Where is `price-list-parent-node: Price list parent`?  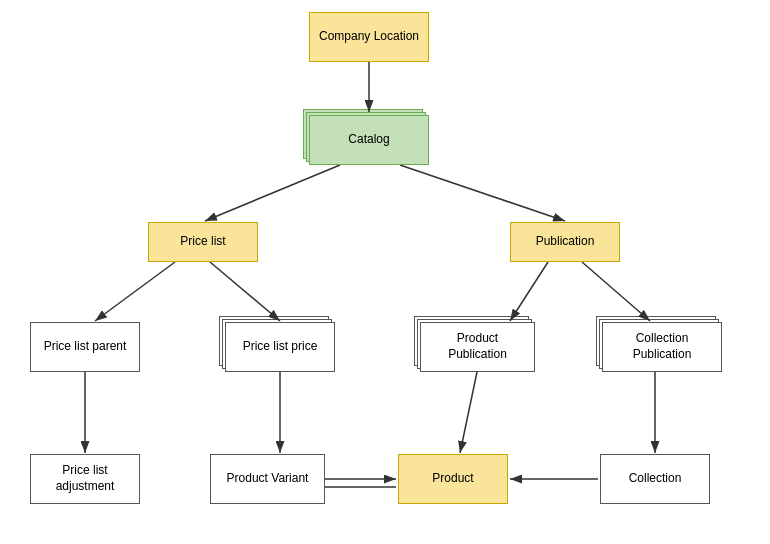 price-list-parent-node: Price list parent is located at coordinates (85, 347).